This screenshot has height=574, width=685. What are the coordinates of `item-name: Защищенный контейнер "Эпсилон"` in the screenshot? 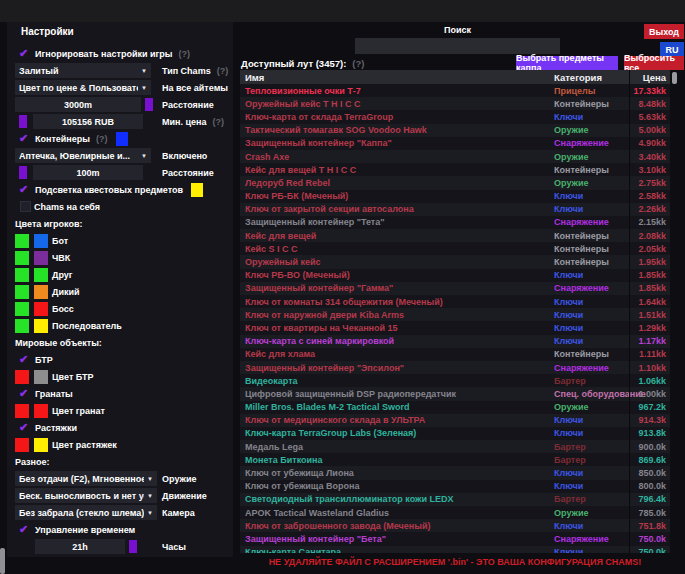 It's located at (394, 368).